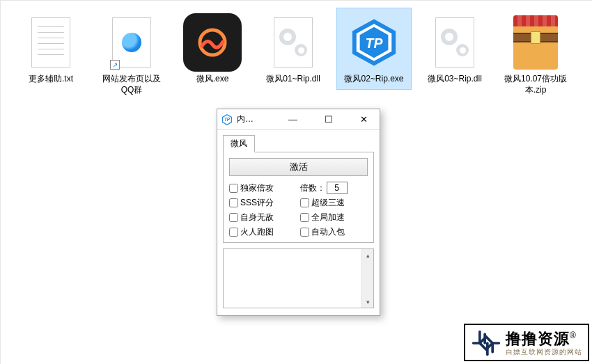 The width and height of the screenshot is (592, 364). I want to click on file-label: 微风02~Rip.exe, so click(373, 79).